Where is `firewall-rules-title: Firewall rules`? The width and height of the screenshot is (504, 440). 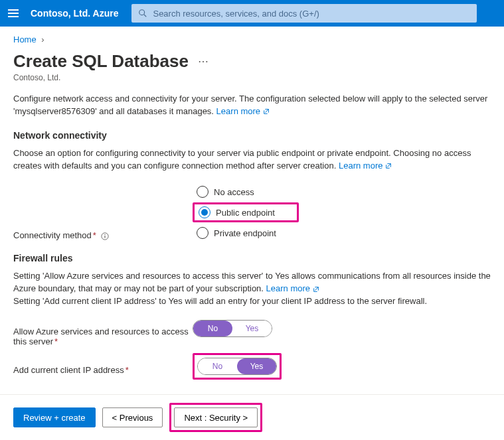 firewall-rules-title: Firewall rules is located at coordinates (252, 258).